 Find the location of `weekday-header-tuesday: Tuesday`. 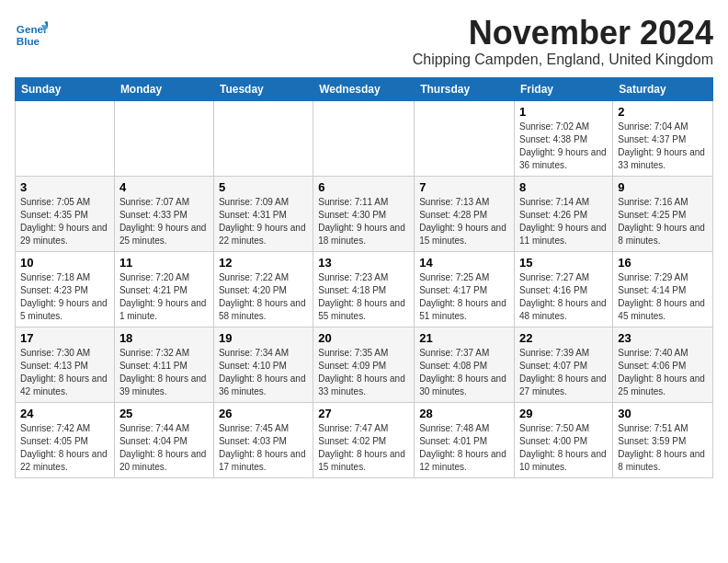

weekday-header-tuesday: Tuesday is located at coordinates (263, 88).